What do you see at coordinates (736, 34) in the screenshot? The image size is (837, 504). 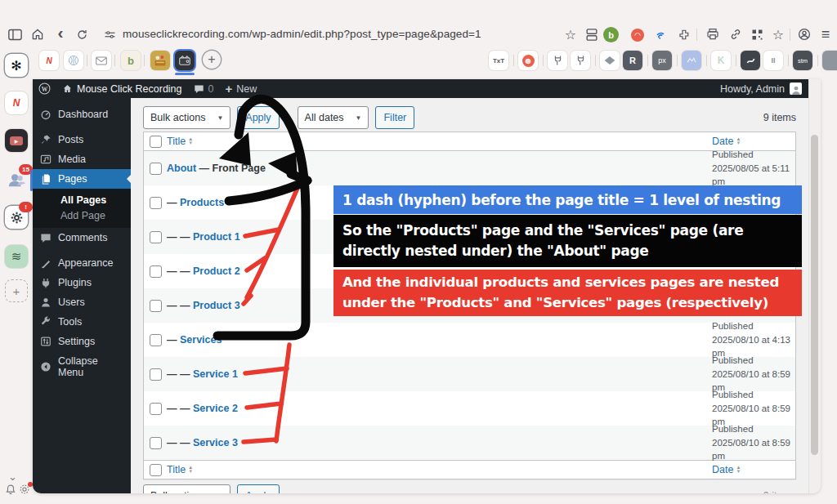 I see `copy-link-icon` at bounding box center [736, 34].